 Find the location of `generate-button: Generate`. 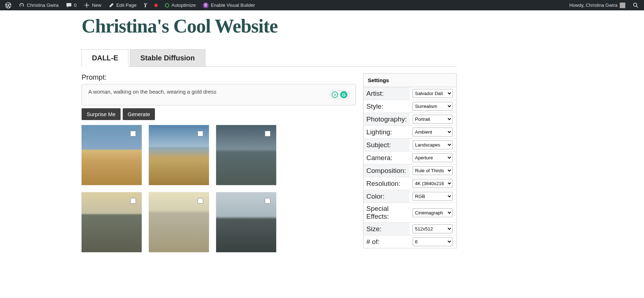

generate-button: Generate is located at coordinates (139, 114).